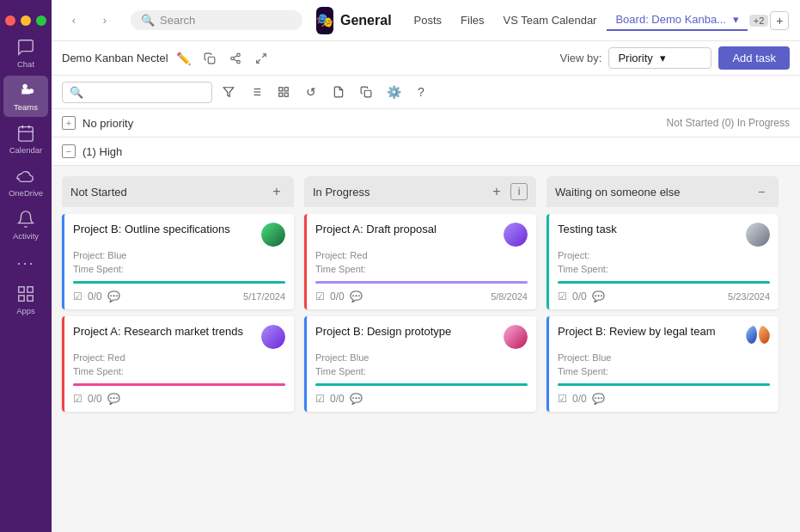  Describe the element at coordinates (26, 300) in the screenshot. I see `sidebar-item-apps: Apps` at that location.